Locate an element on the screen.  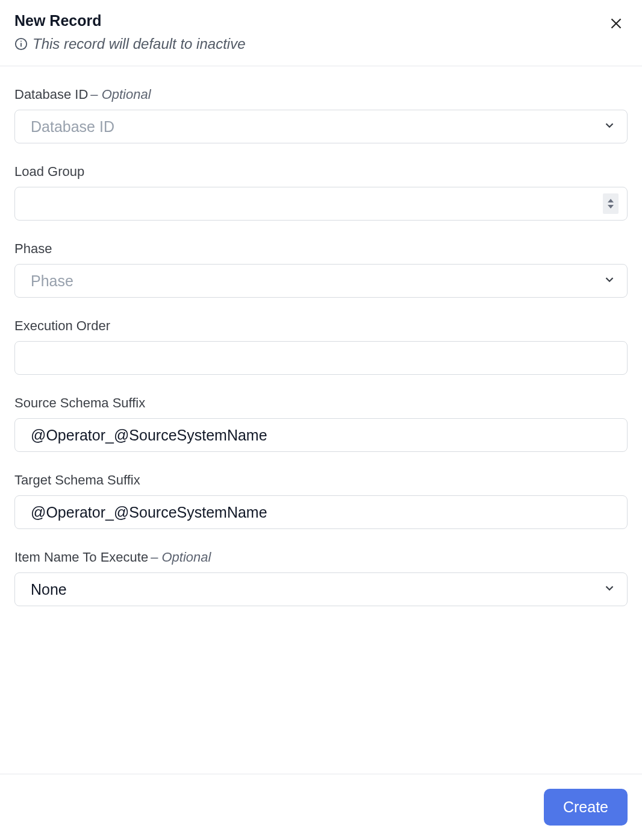
dialog-title: New Record is located at coordinates (310, 20).